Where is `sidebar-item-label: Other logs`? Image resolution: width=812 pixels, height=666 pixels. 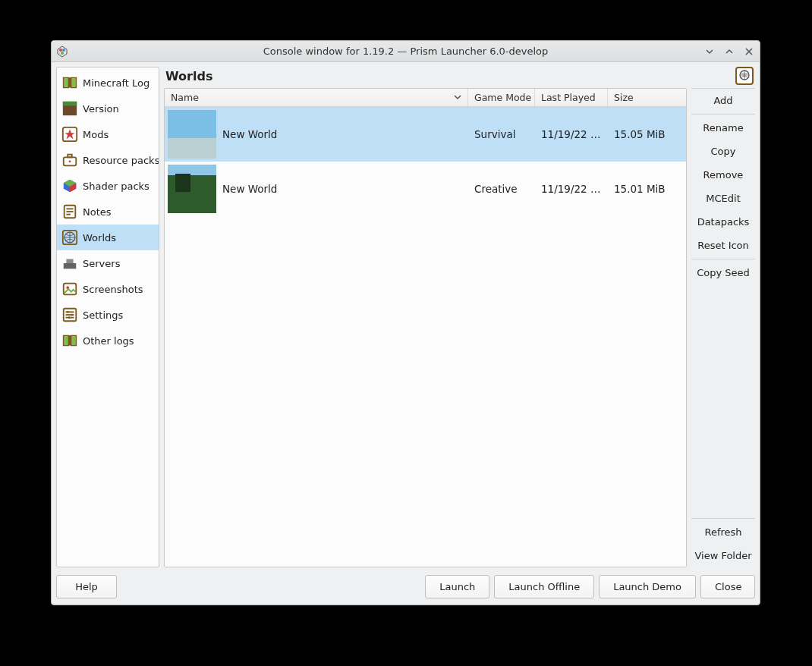
sidebar-item-label: Other logs is located at coordinates (109, 341).